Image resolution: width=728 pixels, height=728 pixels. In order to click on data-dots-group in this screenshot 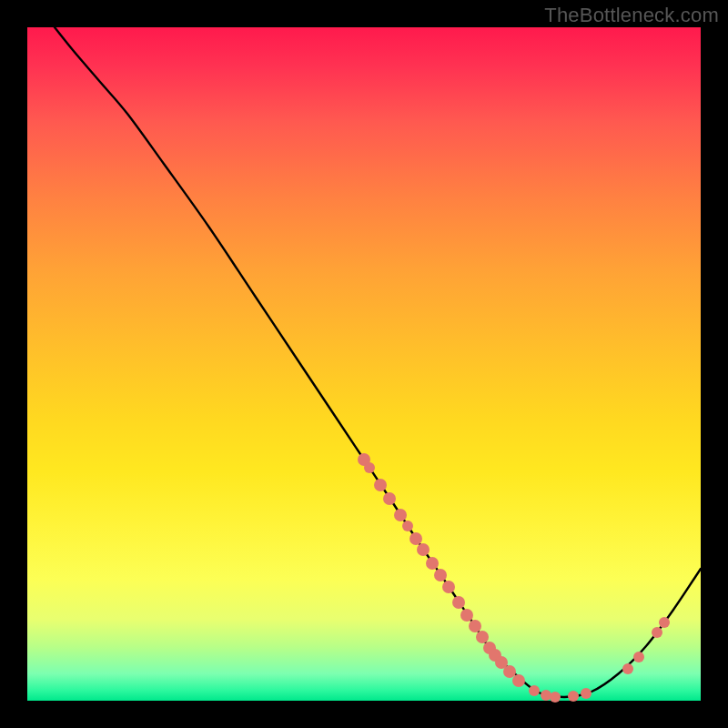, I will do `click(513, 578)`.